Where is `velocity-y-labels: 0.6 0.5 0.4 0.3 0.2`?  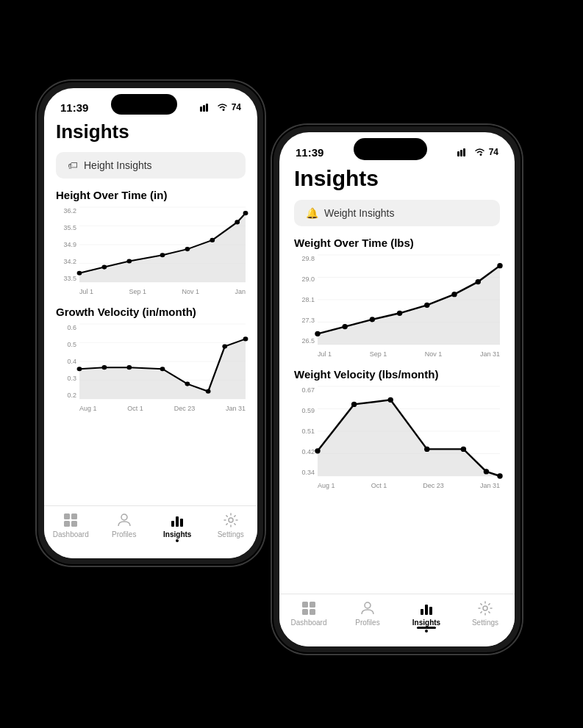 velocity-y-labels: 0.6 0.5 0.4 0.3 0.2 is located at coordinates (68, 361).